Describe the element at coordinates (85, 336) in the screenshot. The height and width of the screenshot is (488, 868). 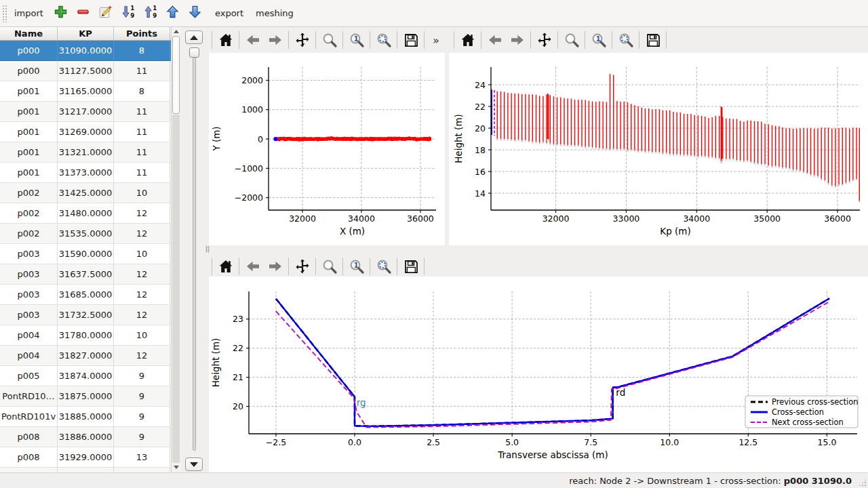
I see `cell-kp: 31780.0000` at that location.